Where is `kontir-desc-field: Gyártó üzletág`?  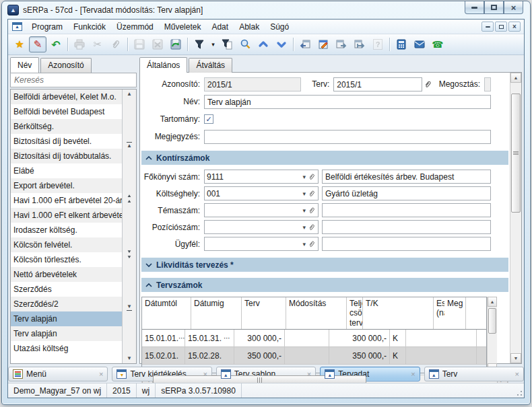
kontir-desc-field: Gyártó üzletág is located at coordinates (407, 194).